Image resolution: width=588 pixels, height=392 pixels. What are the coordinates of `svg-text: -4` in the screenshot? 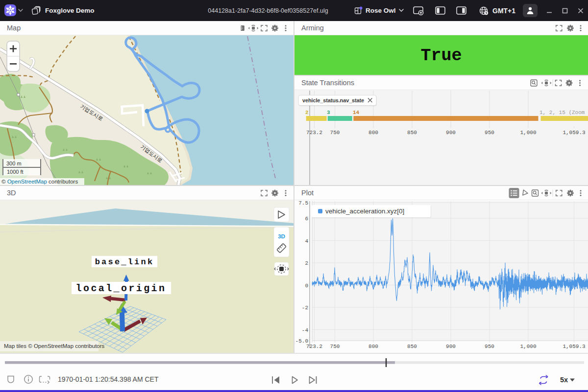 It's located at (305, 330).